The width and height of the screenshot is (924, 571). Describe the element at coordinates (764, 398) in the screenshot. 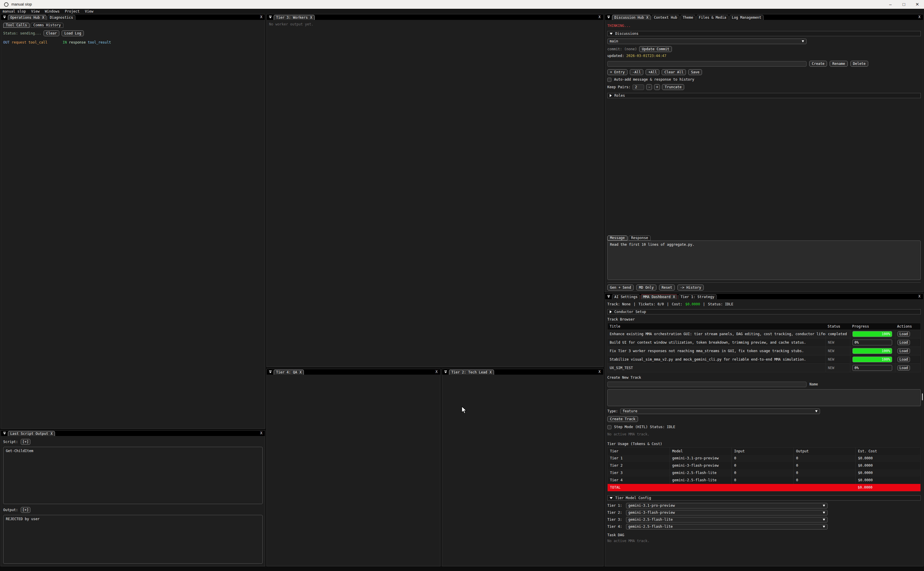

I see `track-description-textarea` at that location.